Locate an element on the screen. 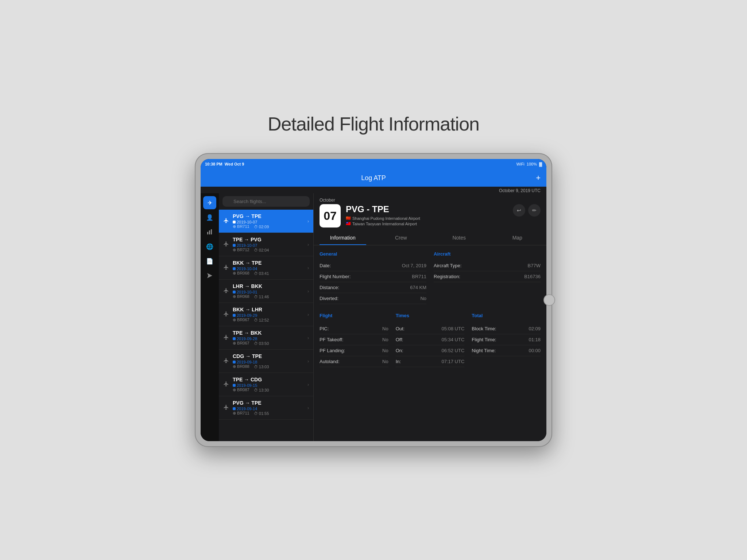 Image resolution: width=747 pixels, height=560 pixels. flight-section-title: Flight is located at coordinates (354, 316).